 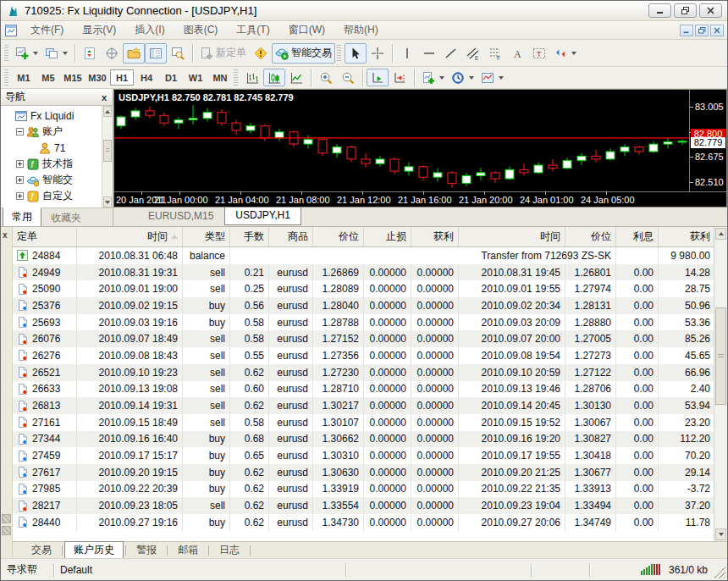 What do you see at coordinates (5, 235) in the screenshot?
I see `terminal-close-icon: x` at bounding box center [5, 235].